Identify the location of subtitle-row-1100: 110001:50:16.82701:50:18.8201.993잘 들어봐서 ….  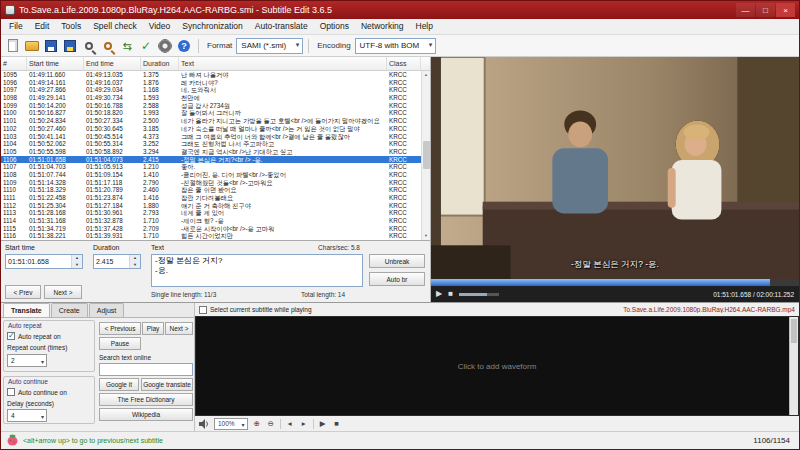
(216, 113).